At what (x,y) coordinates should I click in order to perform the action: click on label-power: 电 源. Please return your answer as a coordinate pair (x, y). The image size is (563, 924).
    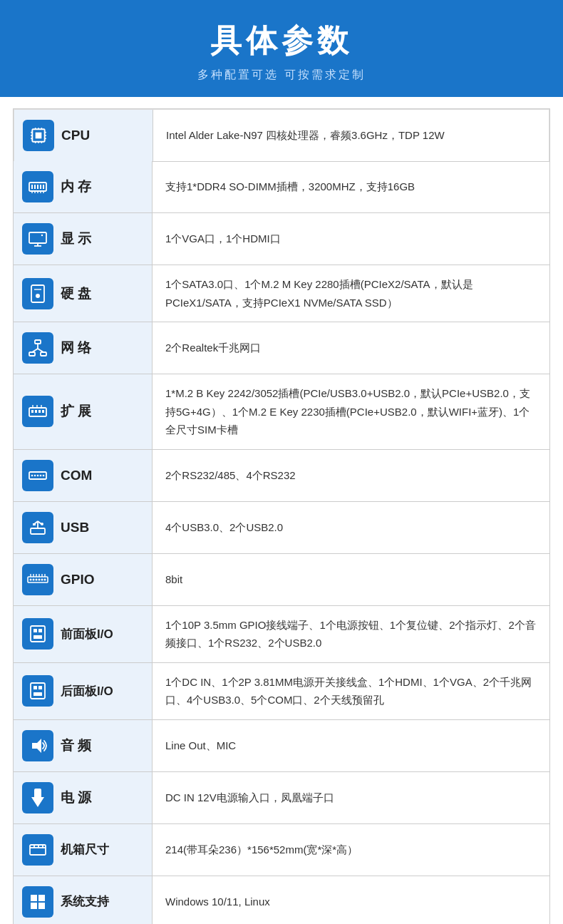
    Looking at the image, I should click on (83, 798).